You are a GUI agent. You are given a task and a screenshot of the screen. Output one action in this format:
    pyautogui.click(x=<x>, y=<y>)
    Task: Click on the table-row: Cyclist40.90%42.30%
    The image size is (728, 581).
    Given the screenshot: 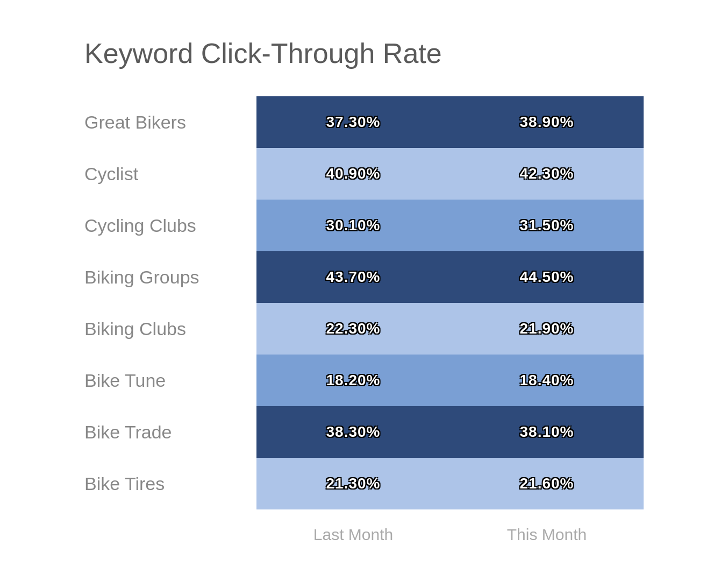 What is the action you would take?
    pyautogui.click(x=364, y=174)
    